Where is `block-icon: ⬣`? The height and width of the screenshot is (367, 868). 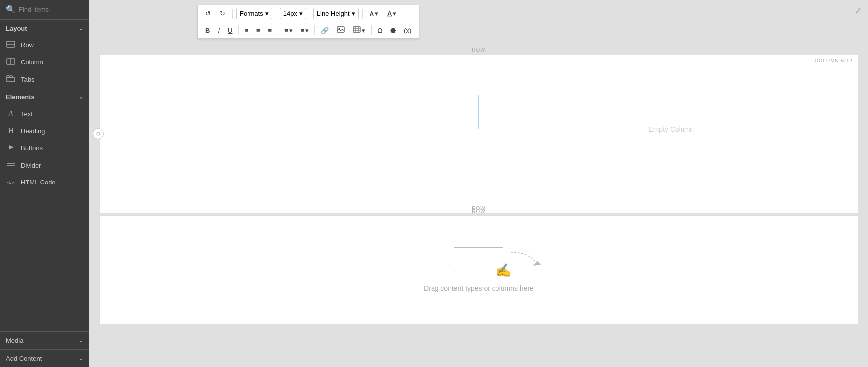 block-icon: ⬣ is located at coordinates (393, 31).